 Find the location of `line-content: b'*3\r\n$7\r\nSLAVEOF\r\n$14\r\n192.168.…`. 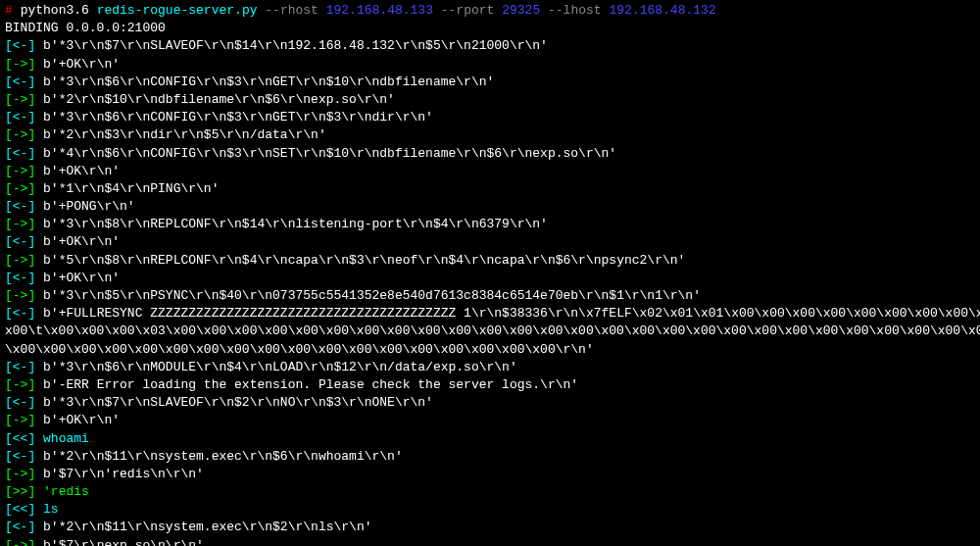

line-content: b'*3\r\n$7\r\nSLAVEOF\r\n$14\r\n192.168.… is located at coordinates (296, 45).